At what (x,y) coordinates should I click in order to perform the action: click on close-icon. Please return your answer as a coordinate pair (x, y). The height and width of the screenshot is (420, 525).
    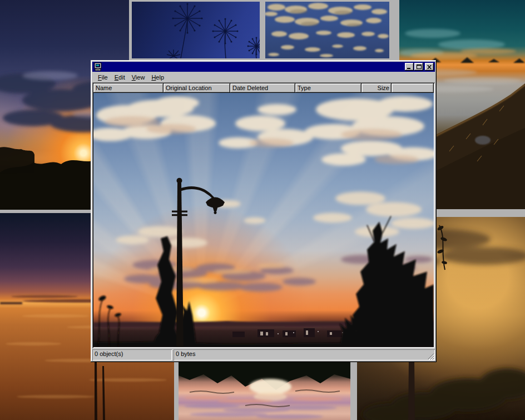
    Looking at the image, I should click on (429, 67).